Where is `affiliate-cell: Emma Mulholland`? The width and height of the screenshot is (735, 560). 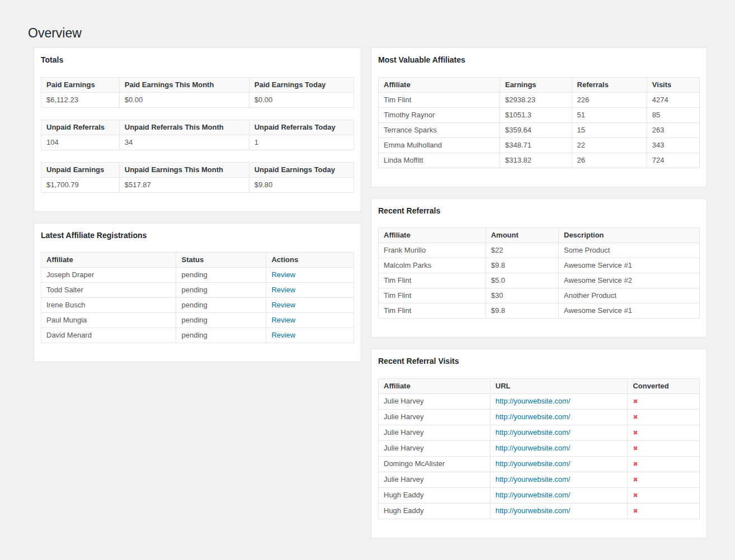 affiliate-cell: Emma Mulholland is located at coordinates (440, 145).